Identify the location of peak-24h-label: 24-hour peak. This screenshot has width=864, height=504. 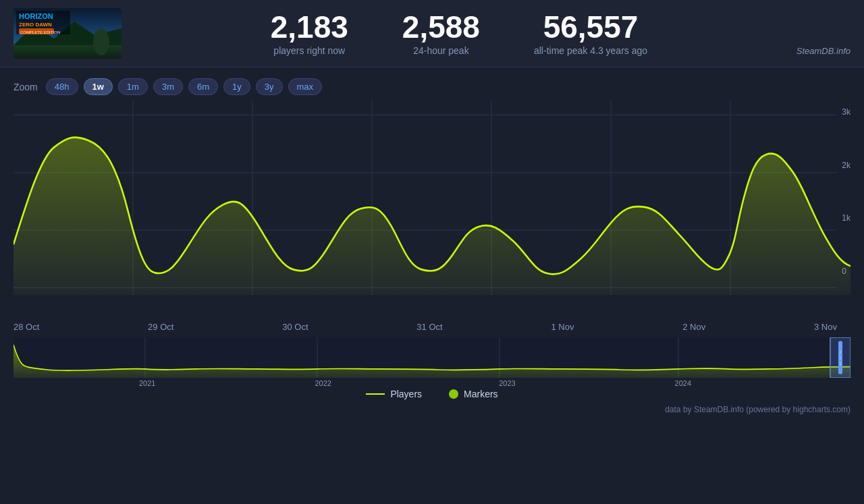
(441, 51).